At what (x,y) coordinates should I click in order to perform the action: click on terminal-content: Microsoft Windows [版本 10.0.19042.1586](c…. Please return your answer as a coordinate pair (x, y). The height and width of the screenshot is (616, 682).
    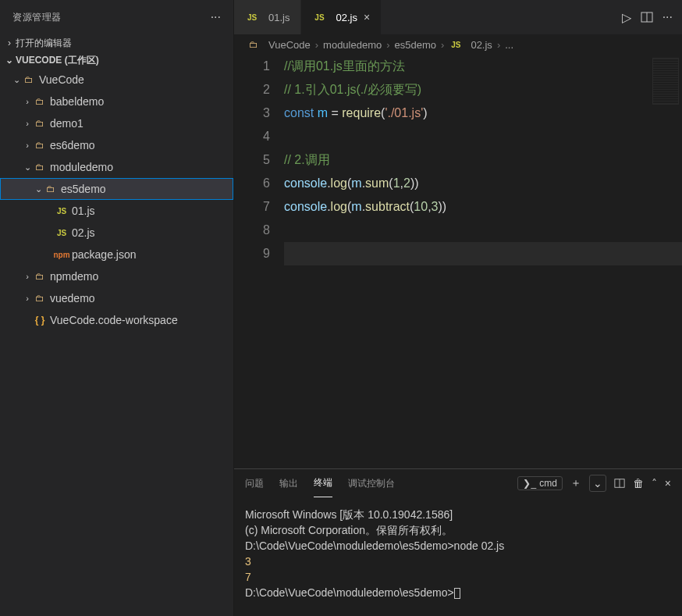
    Looking at the image, I should click on (458, 557).